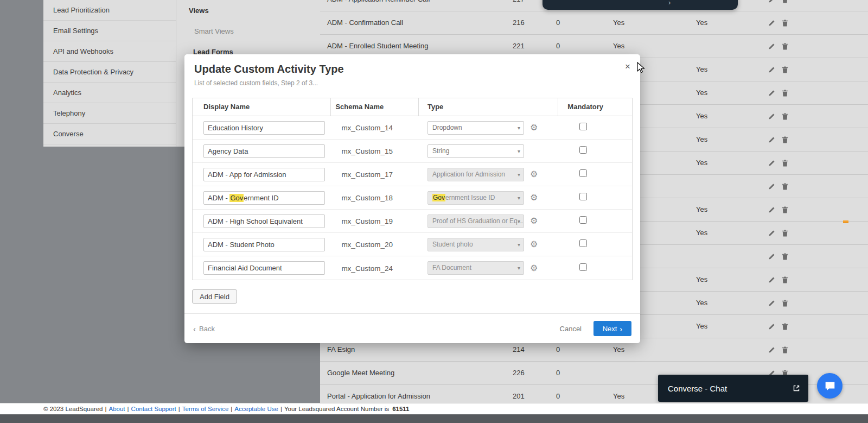 The width and height of the screenshot is (868, 423). Describe the element at coordinates (434, 408) in the screenshot. I see `page-footer: © 2023 LeadSquared | About | Contact Sup…` at that location.